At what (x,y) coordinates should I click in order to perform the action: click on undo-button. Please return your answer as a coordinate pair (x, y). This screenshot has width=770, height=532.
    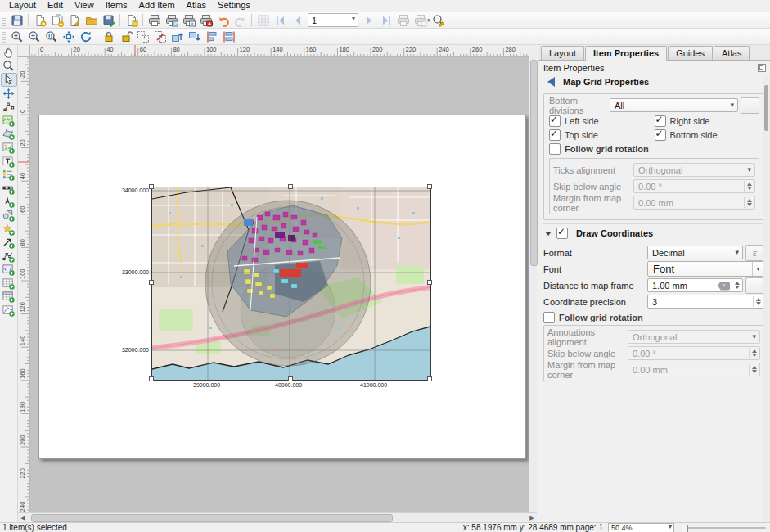
    Looking at the image, I should click on (223, 20).